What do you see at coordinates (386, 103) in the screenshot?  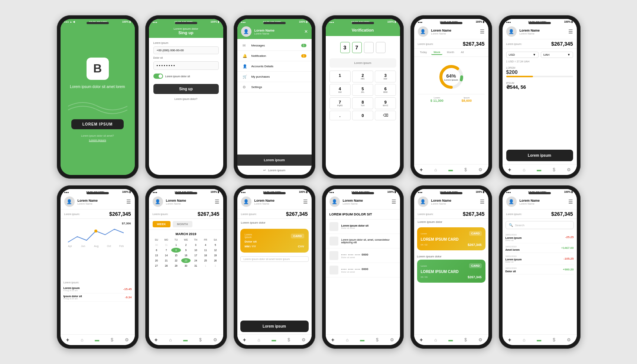 I see `key-9: 9WXYZ` at bounding box center [386, 103].